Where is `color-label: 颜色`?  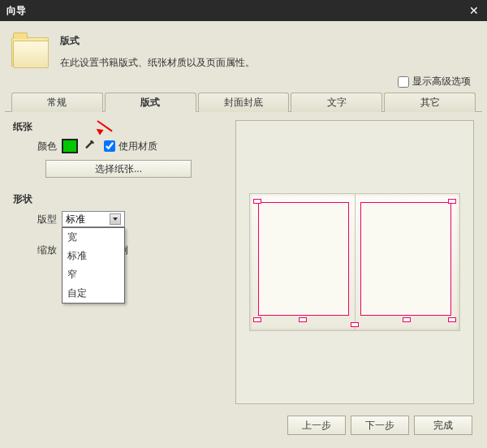
color-label: 颜色 is located at coordinates (45, 146).